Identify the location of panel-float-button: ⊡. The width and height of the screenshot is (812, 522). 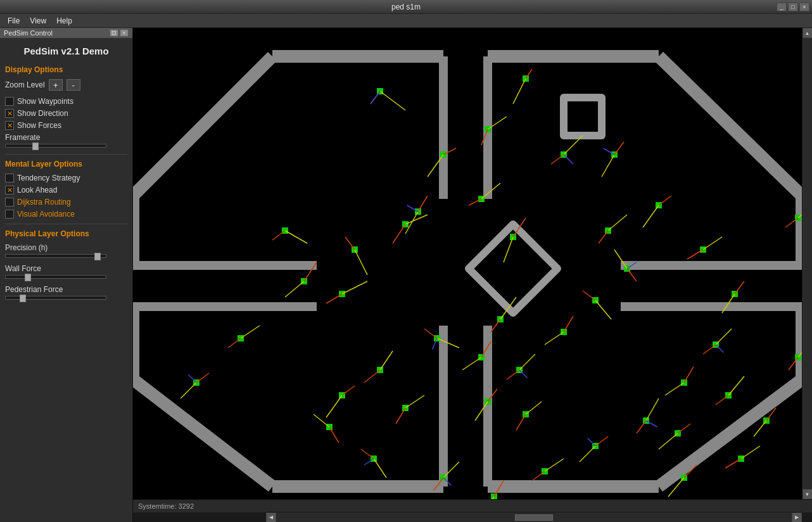
(114, 33).